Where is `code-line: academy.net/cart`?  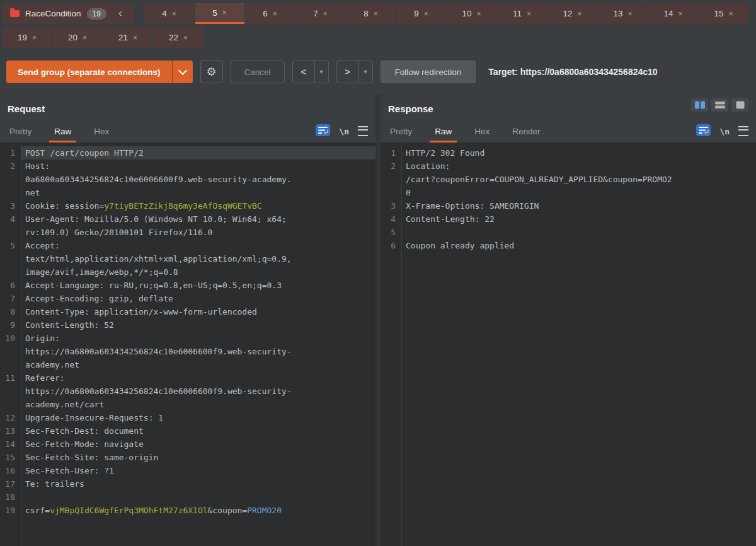 code-line: academy.net/cart is located at coordinates (188, 405).